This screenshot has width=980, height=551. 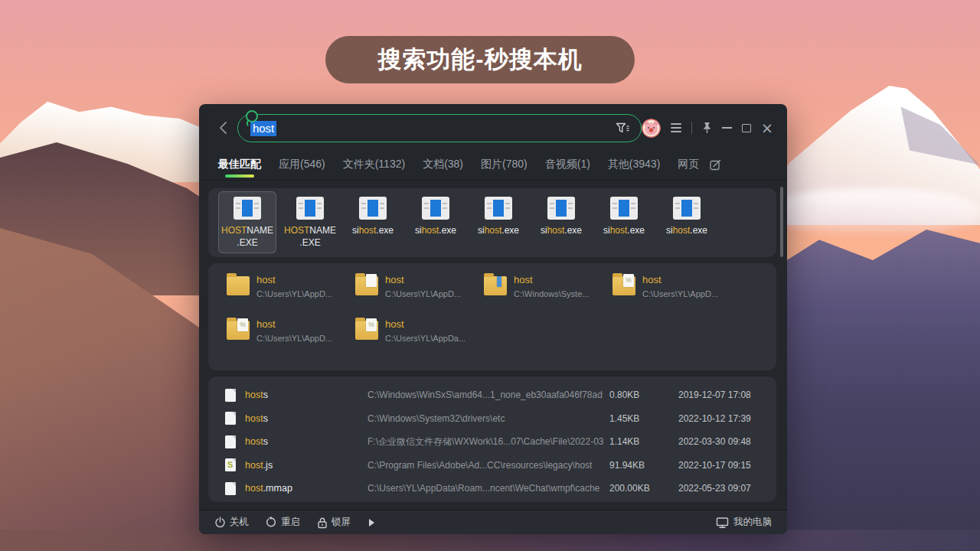 What do you see at coordinates (644, 442) in the screenshot?
I see `file-size: 1.14KB` at bounding box center [644, 442].